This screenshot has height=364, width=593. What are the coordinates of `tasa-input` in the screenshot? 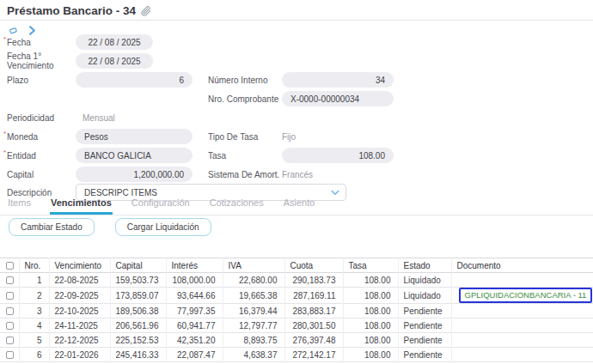 It's located at (338, 155).